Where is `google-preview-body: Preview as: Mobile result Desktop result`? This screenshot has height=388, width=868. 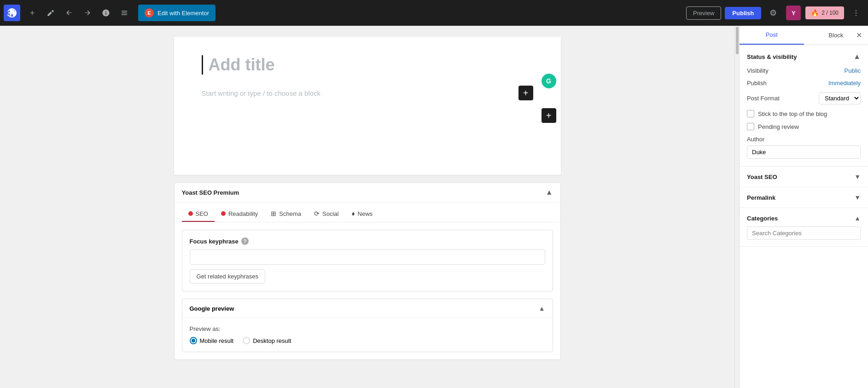 google-preview-body: Preview as: Mobile result Desktop result is located at coordinates (367, 335).